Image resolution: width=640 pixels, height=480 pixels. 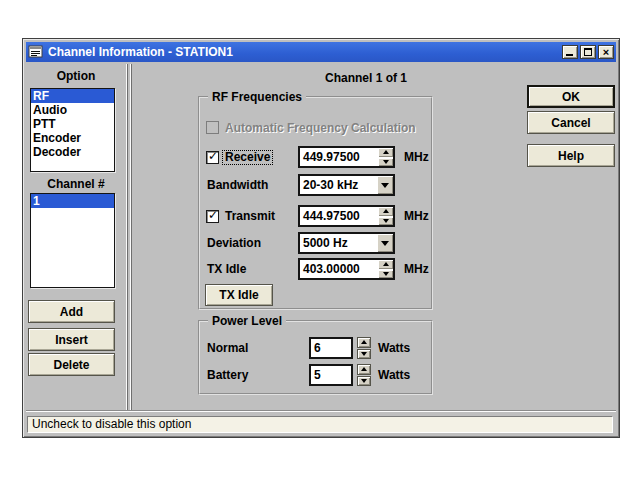 I want to click on channel-header: Channel 1 of 1, so click(x=366, y=78).